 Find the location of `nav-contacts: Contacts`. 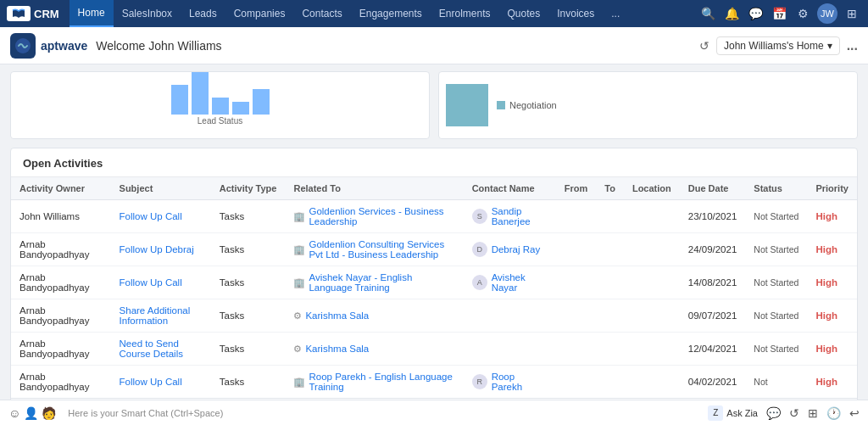

nav-contacts: Contacts is located at coordinates (322, 14).